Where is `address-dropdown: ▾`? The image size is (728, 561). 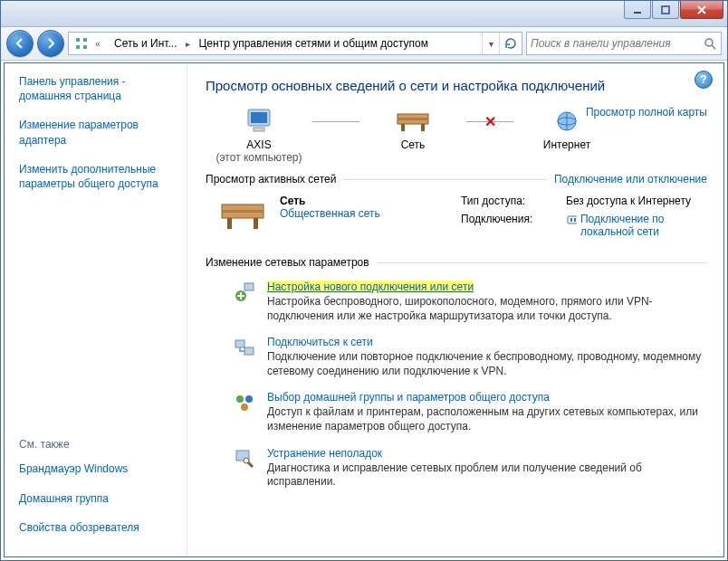 address-dropdown: ▾ is located at coordinates (491, 43).